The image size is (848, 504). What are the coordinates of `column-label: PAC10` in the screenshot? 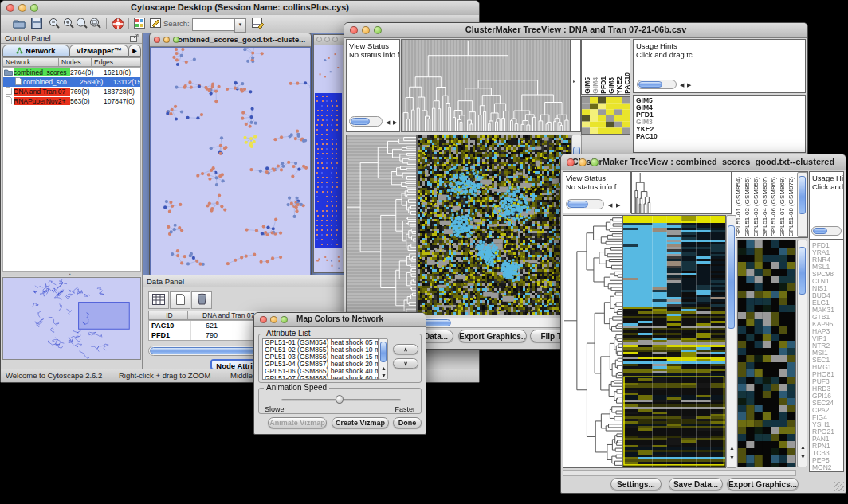 It's located at (626, 83).